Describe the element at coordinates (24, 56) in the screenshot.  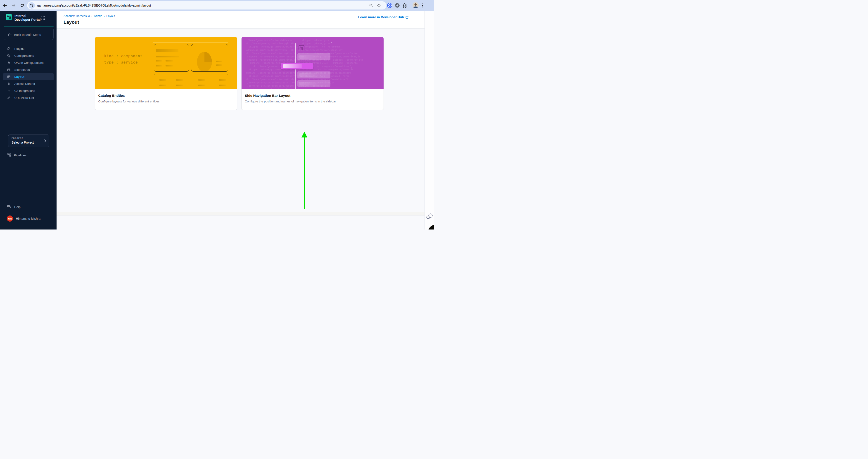
I see `sidebar-item-label: Configurations` at that location.